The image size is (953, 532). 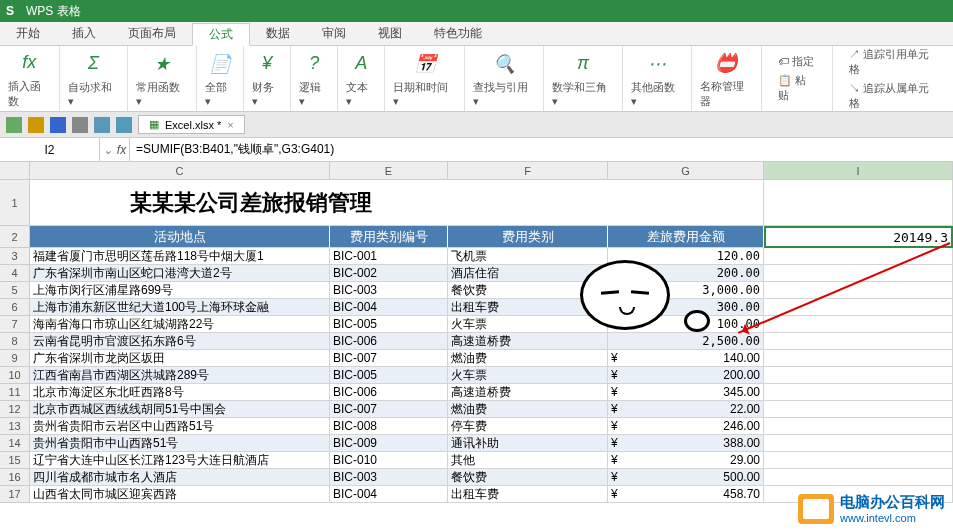 I want to click on cell-code: BIC-009, so click(x=389, y=444).